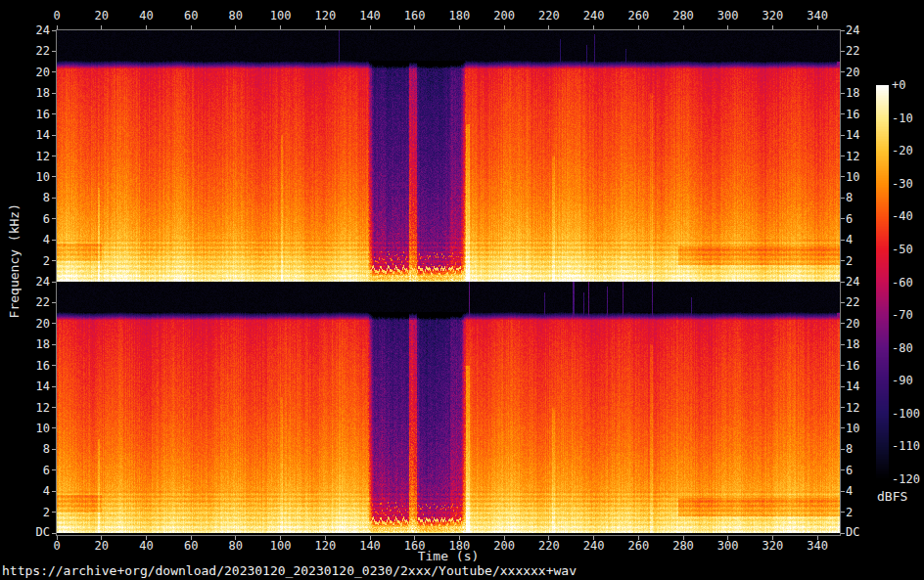 Image resolution: width=924 pixels, height=580 pixels. I want to click on x-tick-label: 240, so click(594, 16).